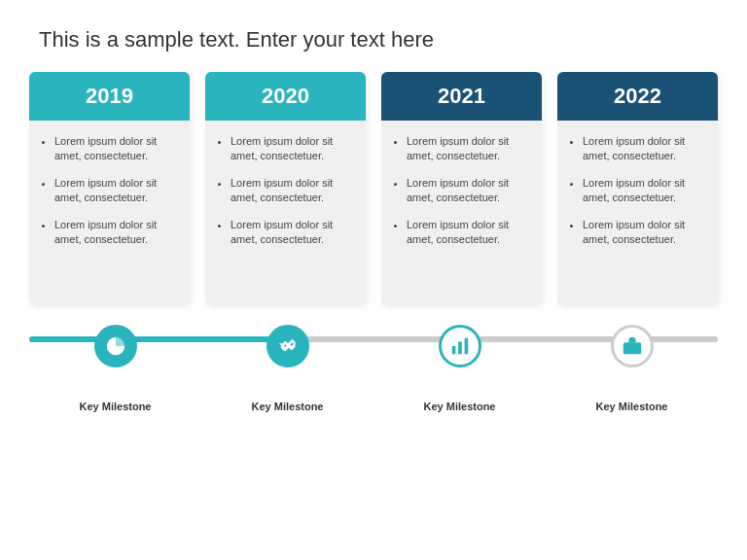 This screenshot has height=560, width=747. I want to click on card-body-2021: Lorem ipsum dolor sit amet, consectetuer…, so click(461, 196).